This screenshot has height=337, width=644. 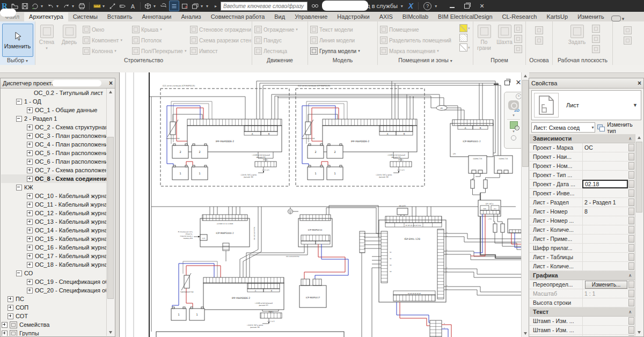 I want to click on tree-item: ОС_4 - План расположения, so click(x=54, y=144).